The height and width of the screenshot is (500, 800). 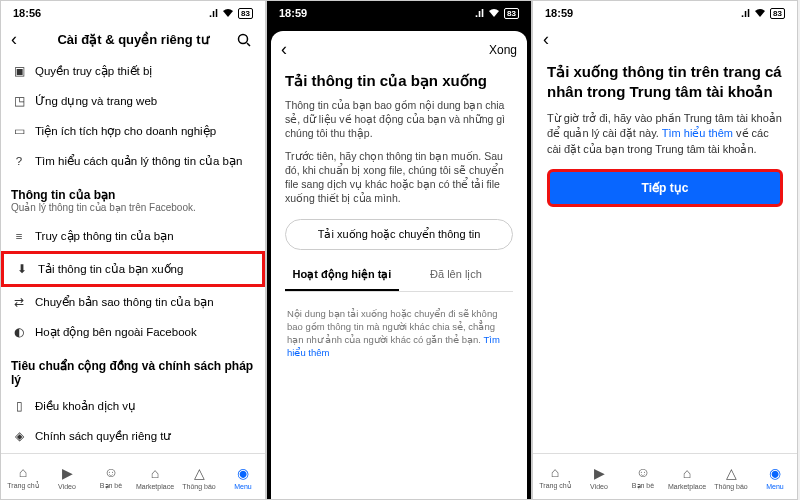 I want to click on sheet-paragraph-2: Trước tiên, hãy chọn thông tin bạn muốn.…, so click(x=399, y=178).